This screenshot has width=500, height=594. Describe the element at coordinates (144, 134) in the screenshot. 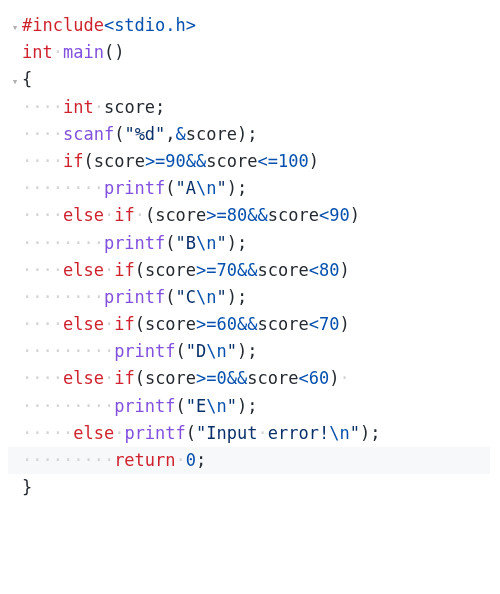

I see `format-string: "%d"` at that location.